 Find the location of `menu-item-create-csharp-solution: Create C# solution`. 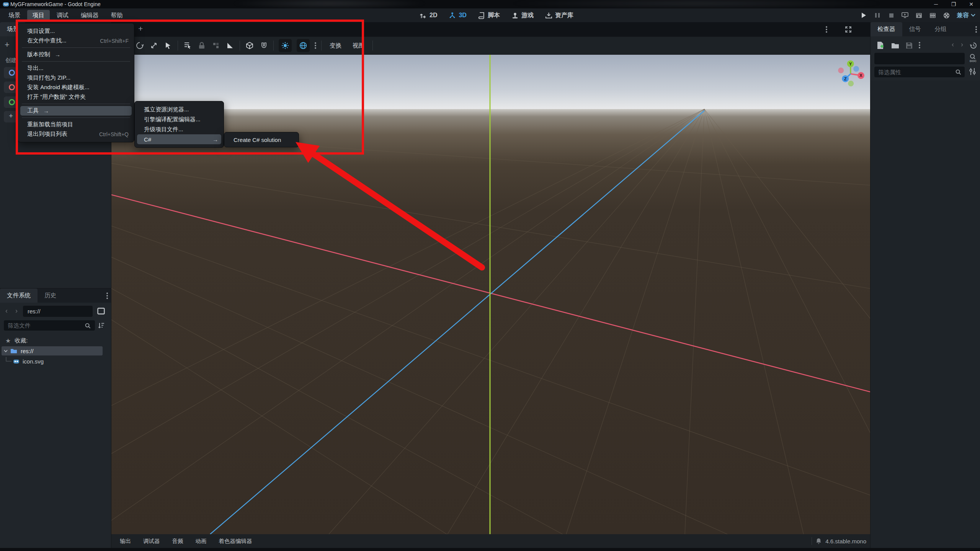

menu-item-create-csharp-solution: Create C# solution is located at coordinates (261, 140).